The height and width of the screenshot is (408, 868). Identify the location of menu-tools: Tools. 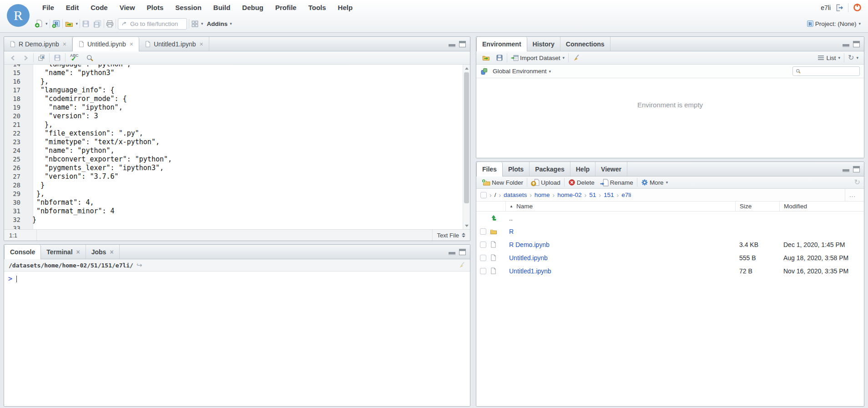
(318, 7).